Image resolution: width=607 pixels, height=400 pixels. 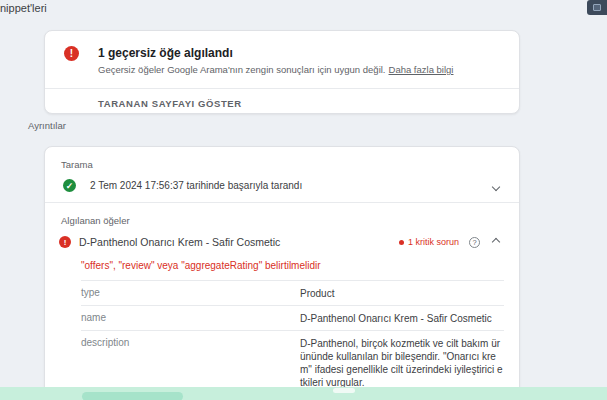 I want to click on field-key: type, so click(x=190, y=294).